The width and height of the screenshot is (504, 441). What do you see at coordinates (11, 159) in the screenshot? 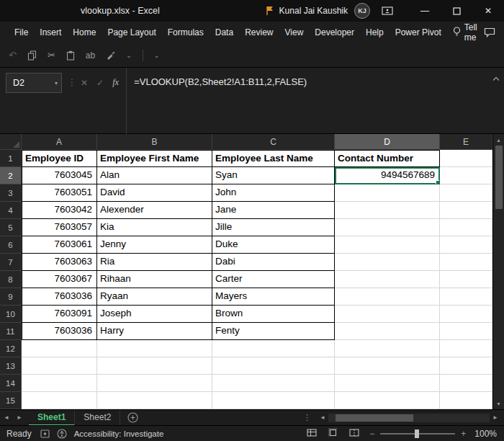
I see `row-header-1: 1` at bounding box center [11, 159].